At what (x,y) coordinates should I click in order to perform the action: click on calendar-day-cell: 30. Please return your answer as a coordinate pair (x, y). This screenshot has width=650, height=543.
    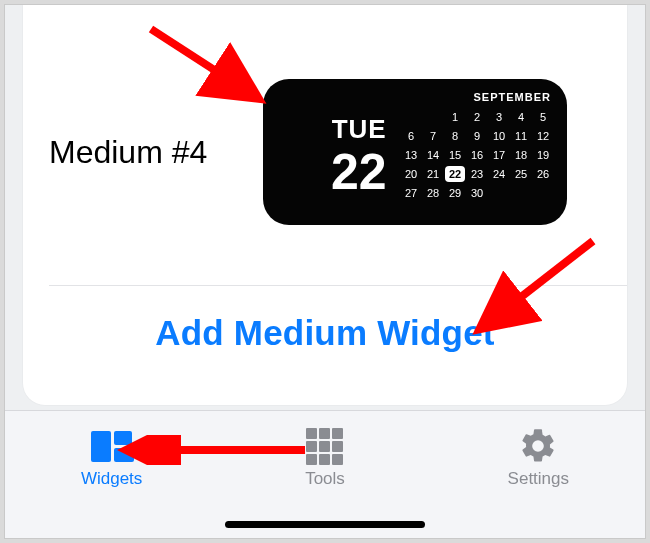
    Looking at the image, I should click on (477, 193).